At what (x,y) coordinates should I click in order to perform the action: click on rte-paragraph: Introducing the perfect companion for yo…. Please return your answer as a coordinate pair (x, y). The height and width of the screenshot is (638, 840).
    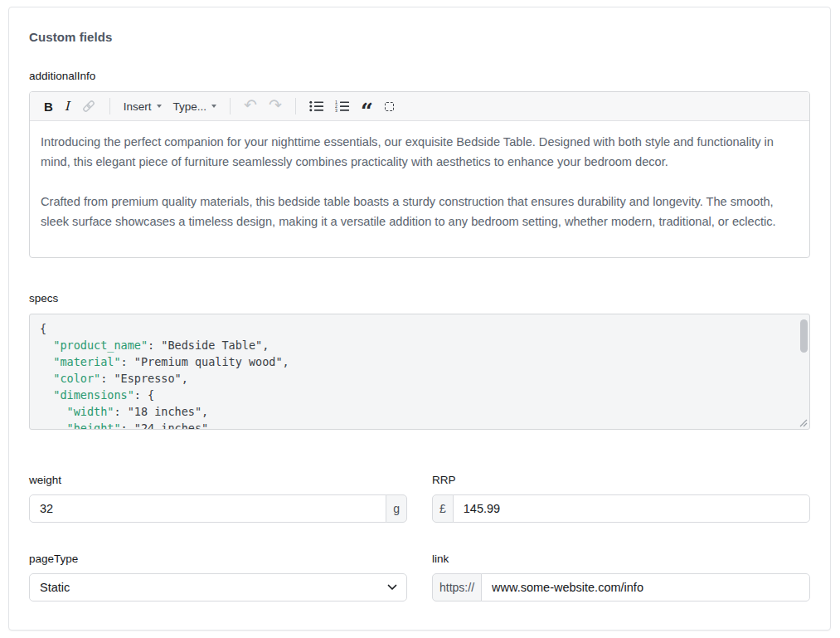
    Looking at the image, I should click on (420, 152).